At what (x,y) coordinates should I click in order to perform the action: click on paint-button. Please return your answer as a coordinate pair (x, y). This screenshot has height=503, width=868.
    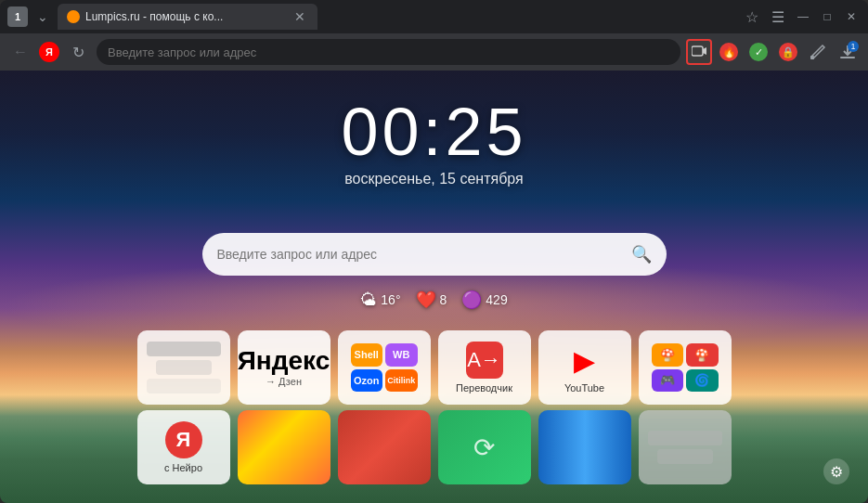
    Looking at the image, I should click on (818, 52).